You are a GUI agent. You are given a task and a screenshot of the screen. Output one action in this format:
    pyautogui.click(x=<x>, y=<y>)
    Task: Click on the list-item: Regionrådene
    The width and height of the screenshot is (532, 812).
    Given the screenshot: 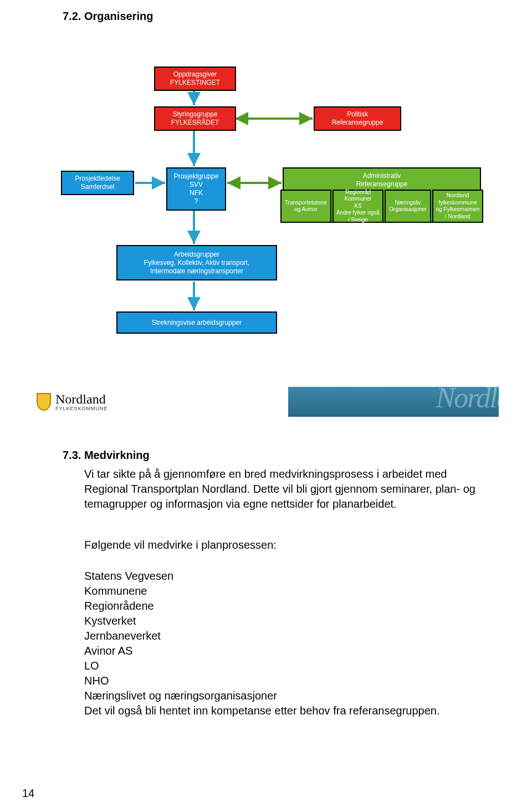 What is the action you would take?
    pyautogui.click(x=284, y=606)
    